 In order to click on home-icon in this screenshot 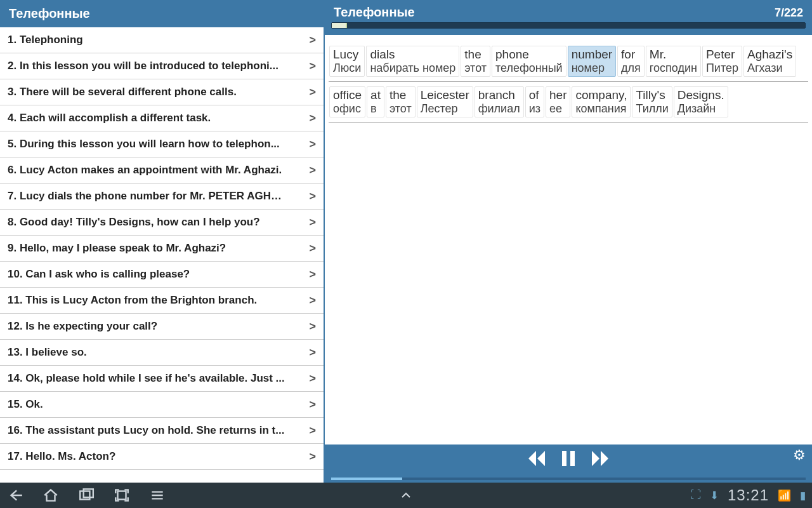, I will do `click(51, 495)`.